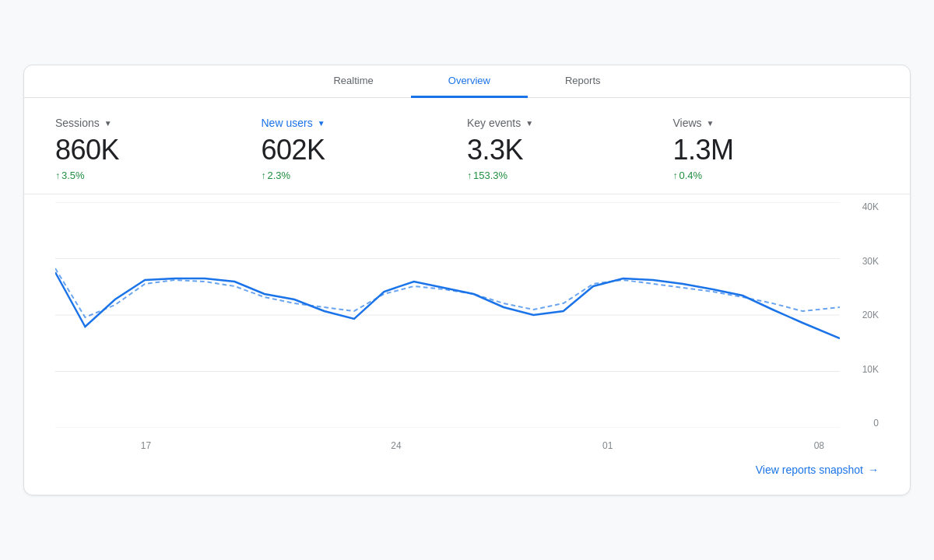 This screenshot has width=934, height=560. What do you see at coordinates (356, 150) in the screenshot?
I see `new-users-value: 602K` at bounding box center [356, 150].